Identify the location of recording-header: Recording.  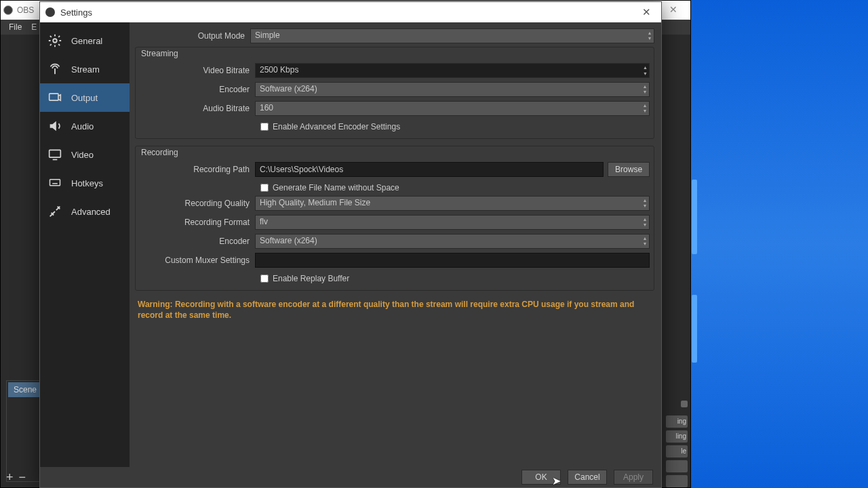
(395, 154).